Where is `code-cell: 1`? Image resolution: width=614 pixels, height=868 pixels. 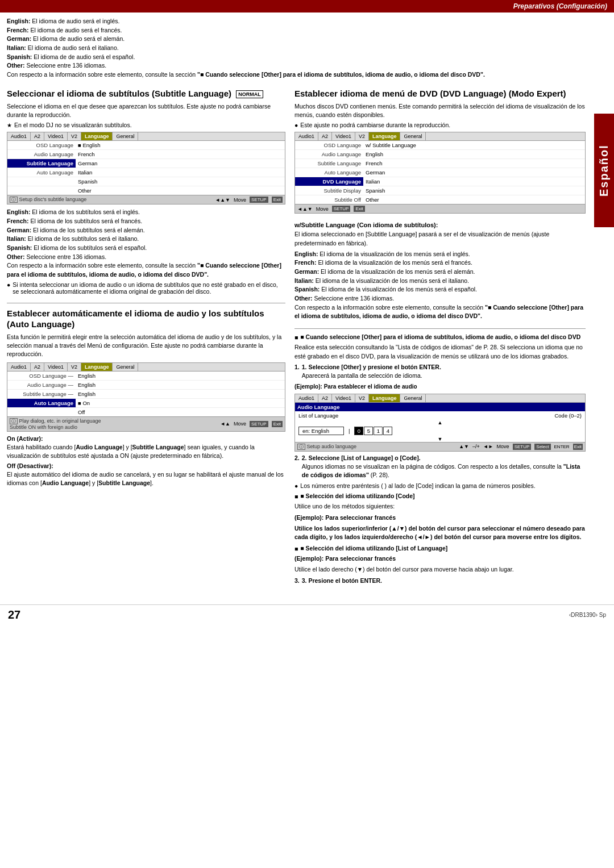 code-cell: 1 is located at coordinates (378, 431).